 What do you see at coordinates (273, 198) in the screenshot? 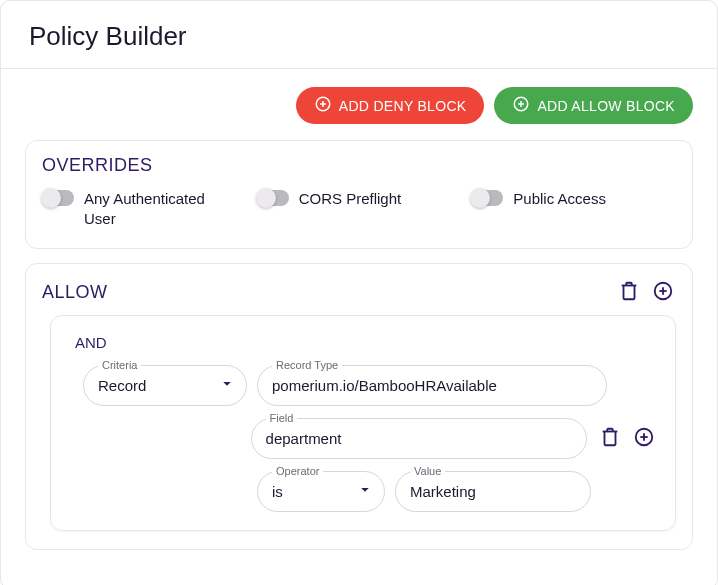
I see `toggle-cors-preflight` at bounding box center [273, 198].